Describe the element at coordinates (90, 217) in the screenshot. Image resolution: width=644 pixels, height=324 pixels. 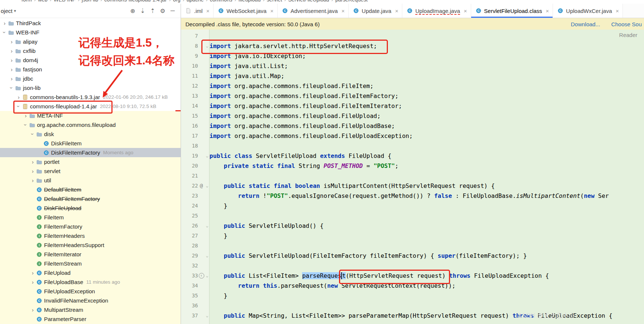
I see `tree-item-fileitem: IFileItem` at that location.